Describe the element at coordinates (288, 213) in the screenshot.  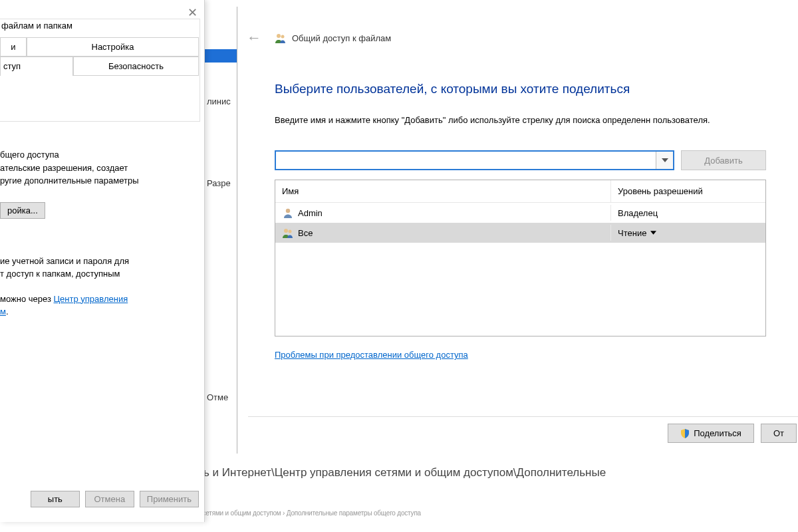
I see `user-icon` at that location.